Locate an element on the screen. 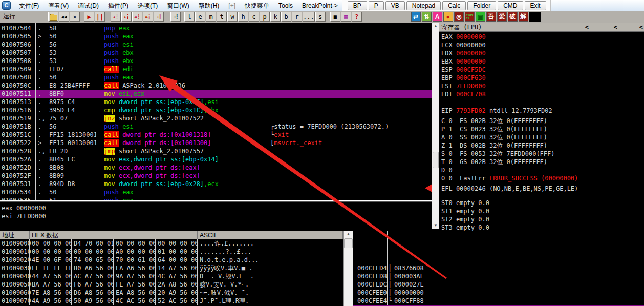  scroll-down-icon: ▼ is located at coordinates (436, 226).